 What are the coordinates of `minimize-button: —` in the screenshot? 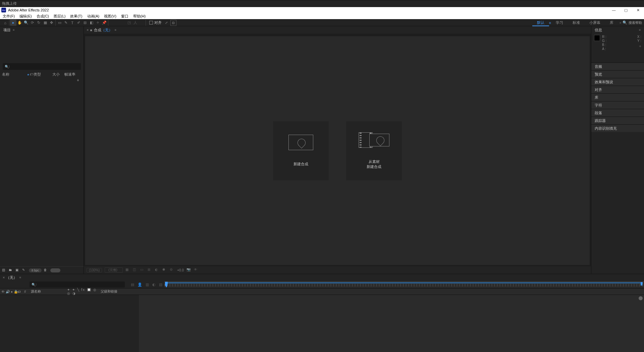 It's located at (614, 10).